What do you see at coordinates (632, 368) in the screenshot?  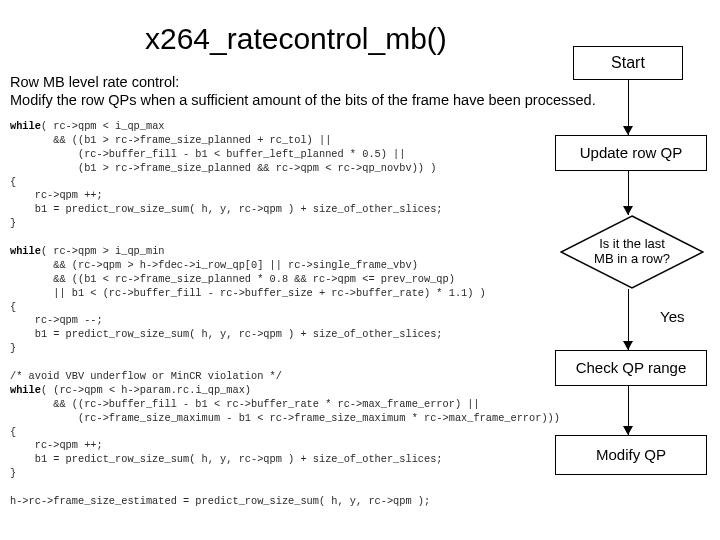 I see `flow-check-range-label: Check QP range` at bounding box center [632, 368].